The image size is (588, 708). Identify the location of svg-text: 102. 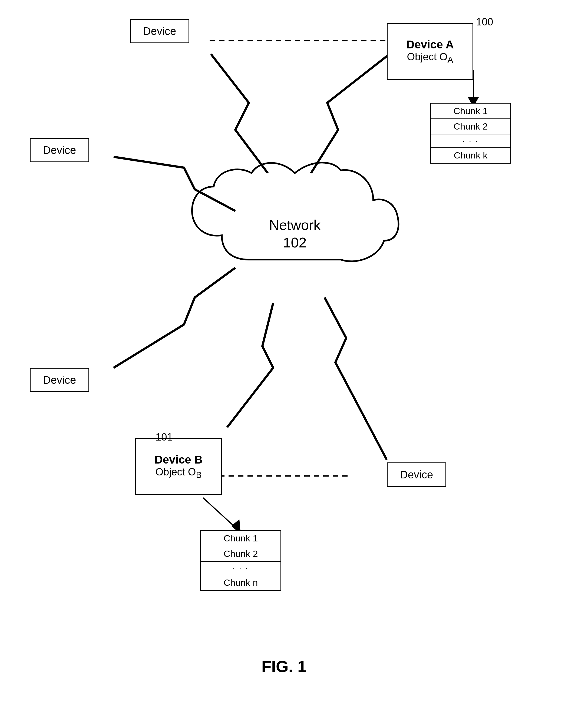
(295, 243).